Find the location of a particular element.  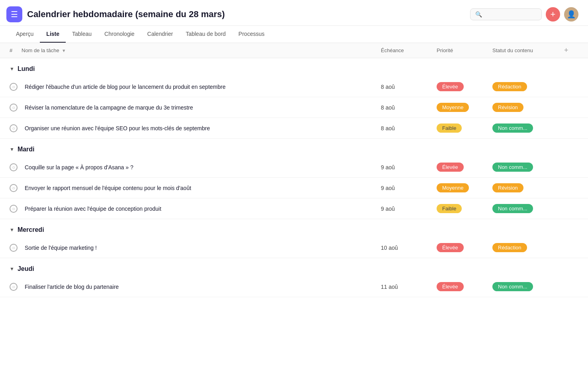

page-title: Calendrier hebdomadaire (semaine du 28 m… is located at coordinates (246, 14).